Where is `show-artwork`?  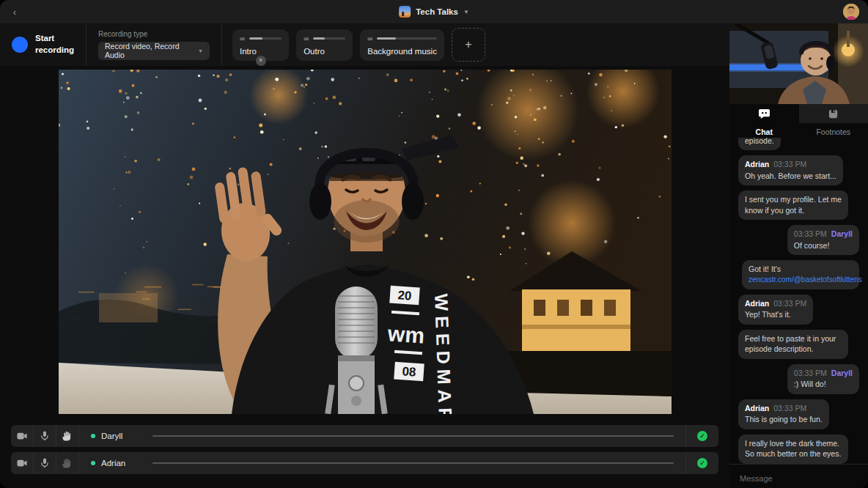
show-artwork is located at coordinates (405, 12).